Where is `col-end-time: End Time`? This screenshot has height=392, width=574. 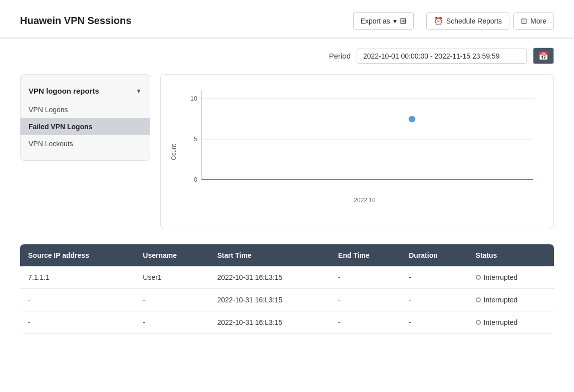 col-end-time: End Time is located at coordinates (366, 255).